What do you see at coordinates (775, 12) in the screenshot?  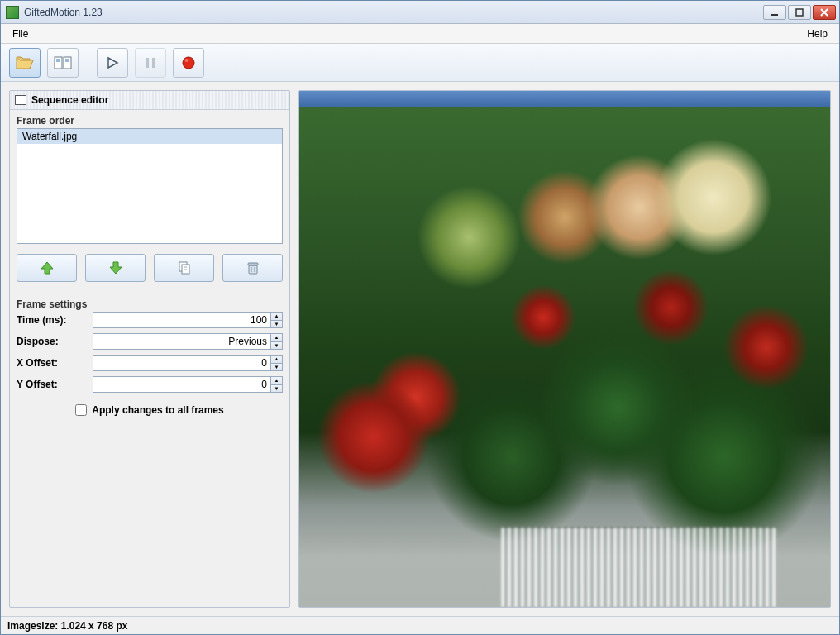 I see `minimize-button` at bounding box center [775, 12].